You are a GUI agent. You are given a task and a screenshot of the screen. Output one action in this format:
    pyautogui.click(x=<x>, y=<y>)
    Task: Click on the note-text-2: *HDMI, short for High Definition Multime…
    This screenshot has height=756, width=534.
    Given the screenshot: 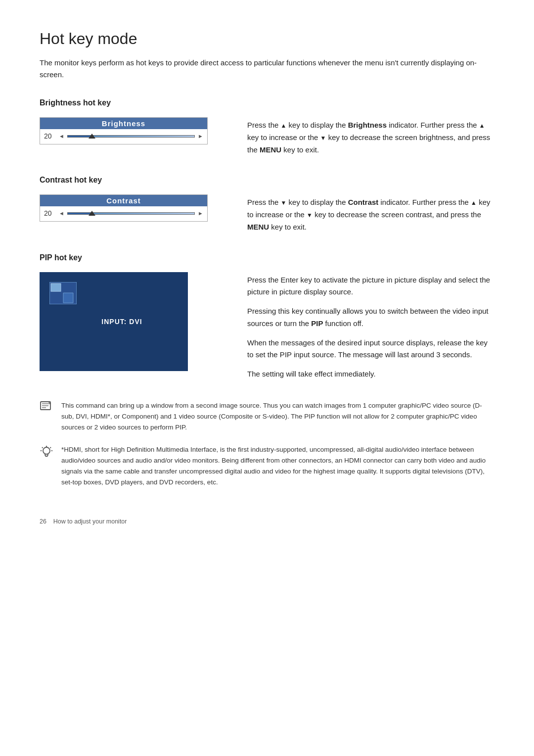 What is the action you would take?
    pyautogui.click(x=278, y=466)
    